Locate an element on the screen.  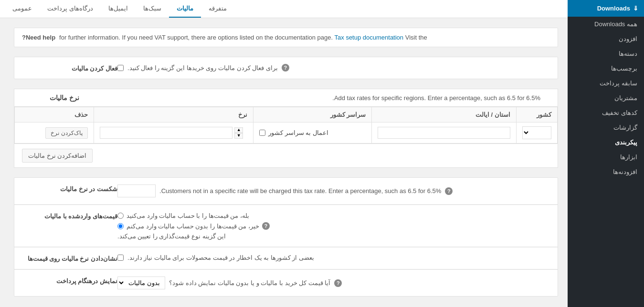
price-no-label: خیر، من قیمت‌ها را بدون حساب مالیات وارد… is located at coordinates (193, 226).